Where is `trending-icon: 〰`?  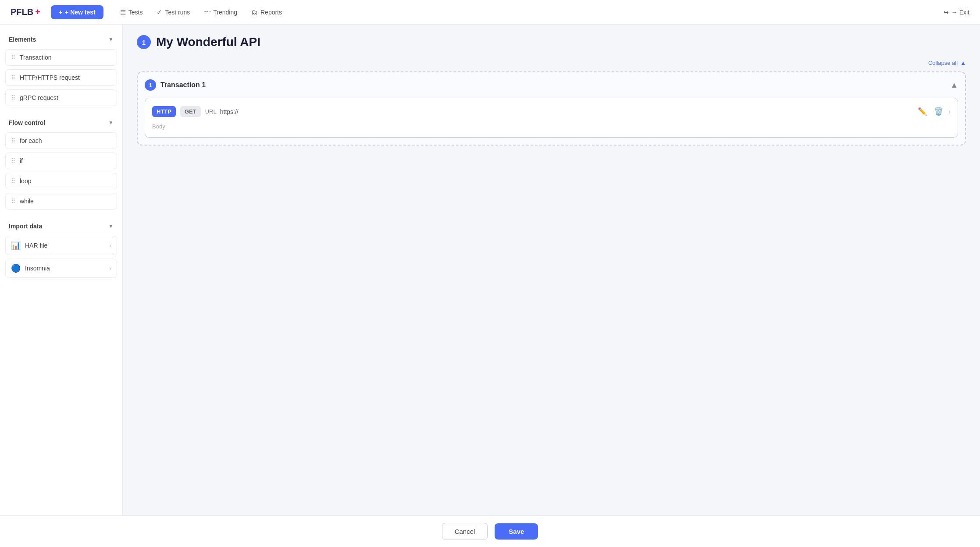
trending-icon: 〰 is located at coordinates (207, 12).